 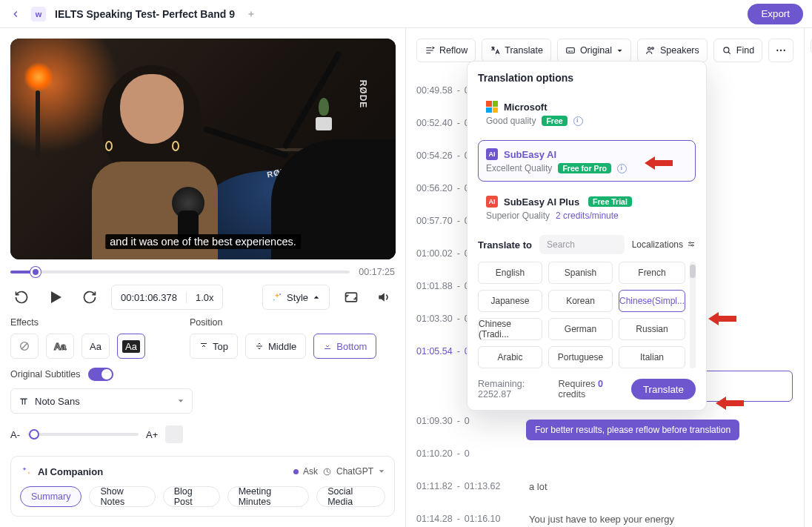 I want to click on video-duration: 00:17:25, so click(x=376, y=272).